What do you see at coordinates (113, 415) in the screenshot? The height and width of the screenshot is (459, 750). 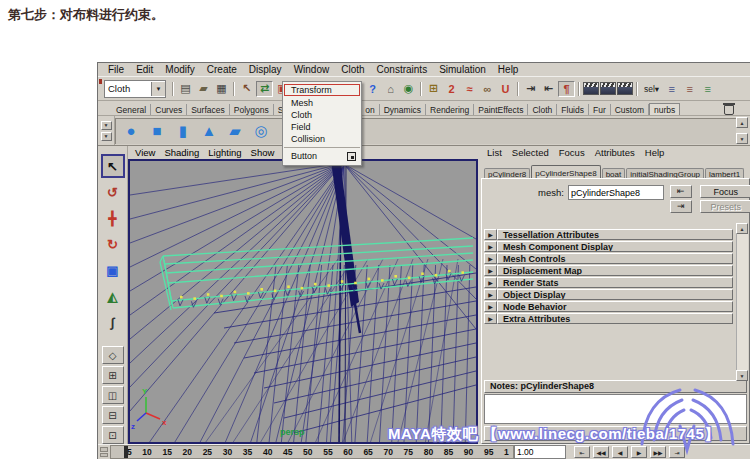 I see `layout-persp-outliner-button: ⊟` at bounding box center [113, 415].